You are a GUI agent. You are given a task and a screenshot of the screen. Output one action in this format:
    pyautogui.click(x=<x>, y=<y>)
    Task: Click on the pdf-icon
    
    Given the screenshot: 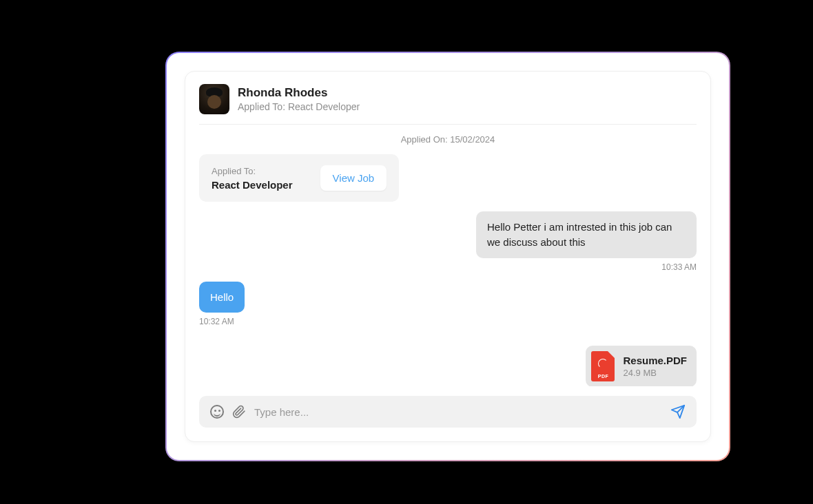 What is the action you would take?
    pyautogui.click(x=603, y=366)
    